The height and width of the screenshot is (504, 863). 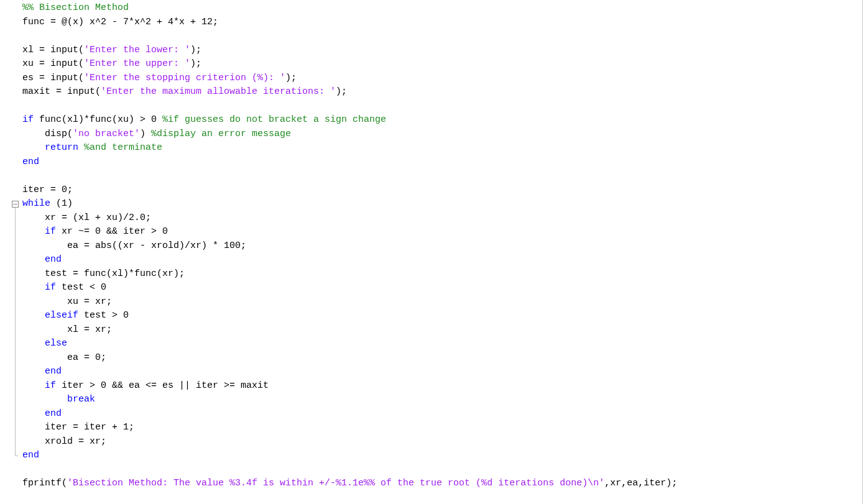 I want to click on code-token: while, so click(x=36, y=204).